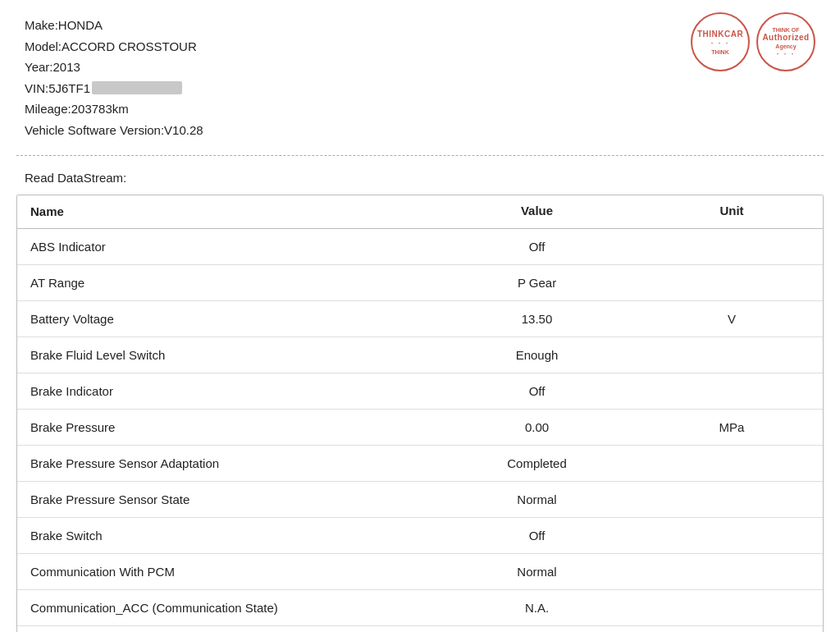 The width and height of the screenshot is (840, 632). I want to click on row-name: Battery Voltage, so click(225, 319).